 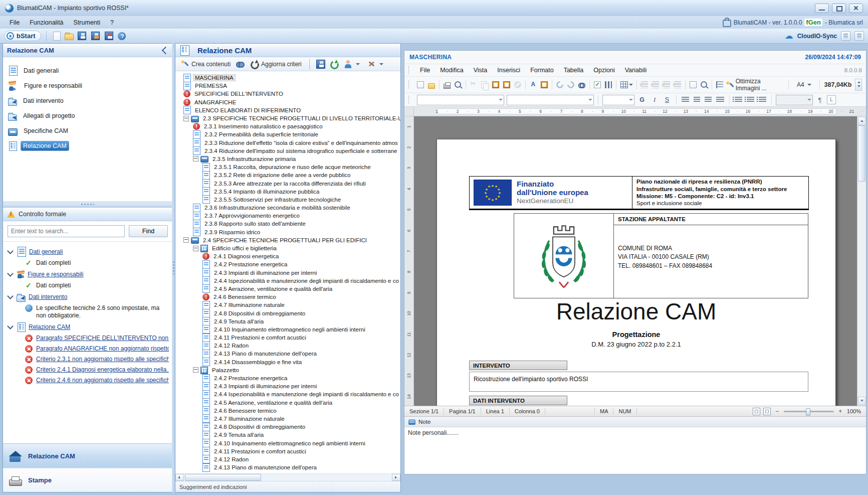 What do you see at coordinates (693, 85) in the screenshot?
I see `page-setup-button` at bounding box center [693, 85].